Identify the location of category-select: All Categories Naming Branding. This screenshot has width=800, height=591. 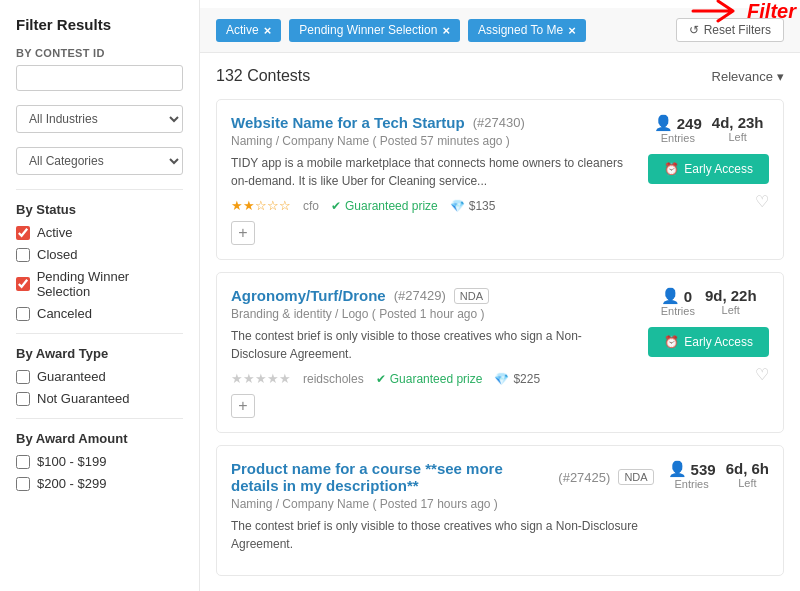
(100, 161).